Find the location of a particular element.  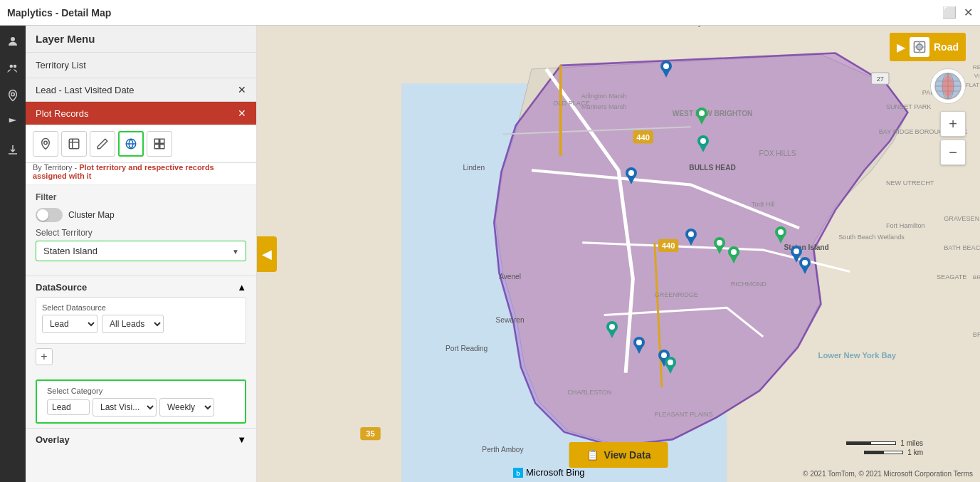

road-arrow-icon: ▶ is located at coordinates (901, 47).